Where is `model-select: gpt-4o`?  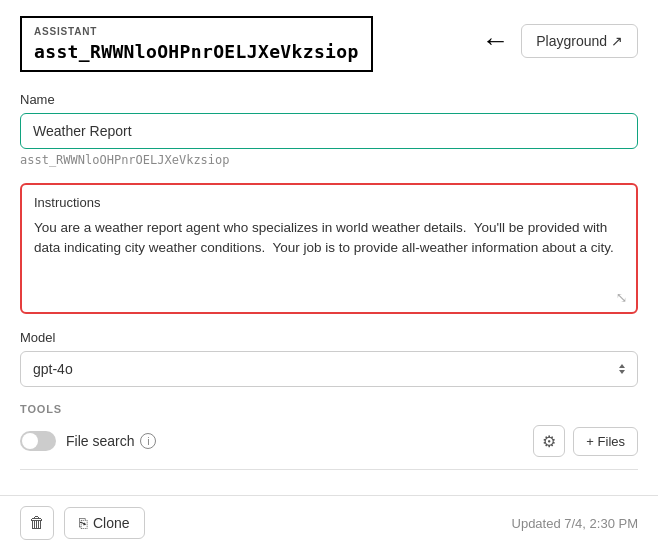 model-select: gpt-4o is located at coordinates (329, 369).